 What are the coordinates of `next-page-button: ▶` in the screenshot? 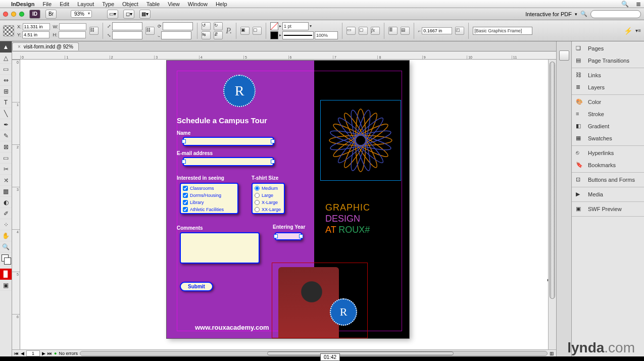 It's located at (43, 353).